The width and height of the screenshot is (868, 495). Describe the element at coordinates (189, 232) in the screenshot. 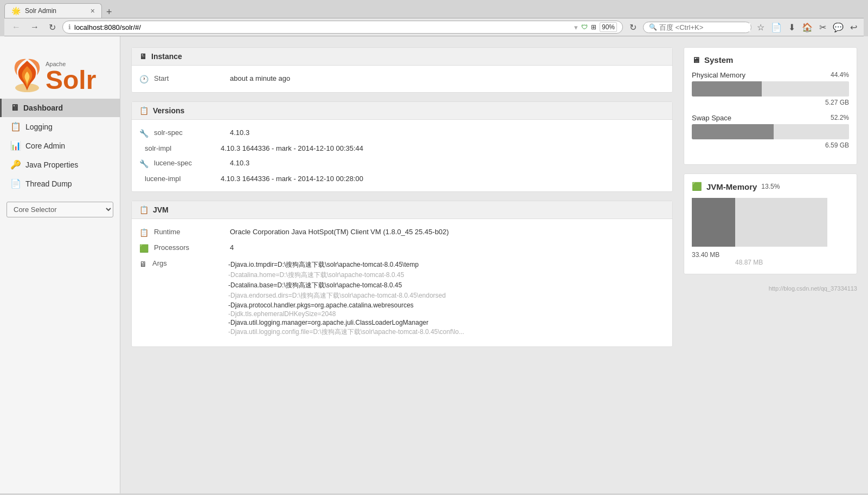

I see `runtime-label: Runtime` at that location.